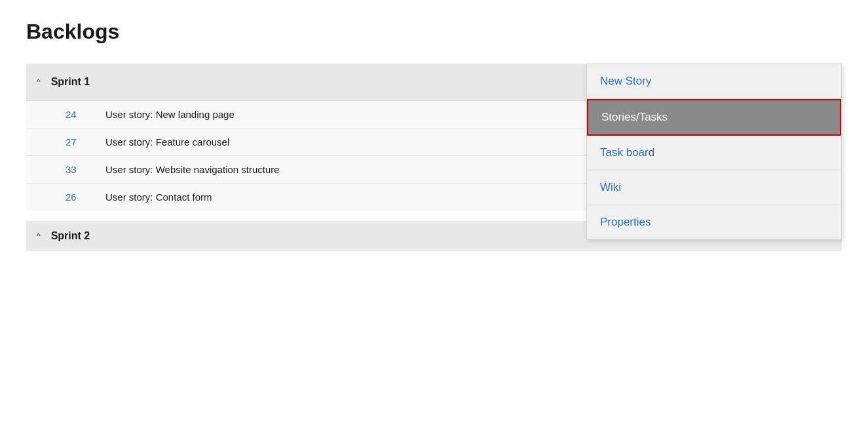  I want to click on story-id: 27, so click(80, 142).